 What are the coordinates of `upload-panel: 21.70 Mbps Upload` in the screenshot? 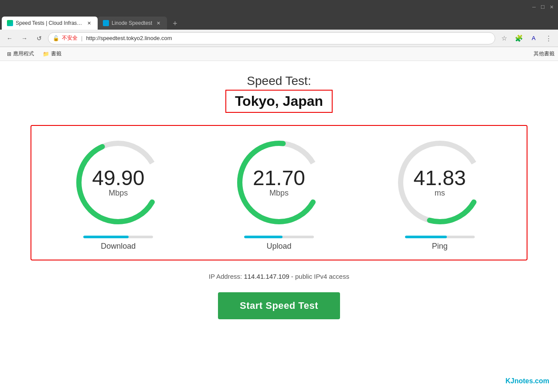 It's located at (279, 193).